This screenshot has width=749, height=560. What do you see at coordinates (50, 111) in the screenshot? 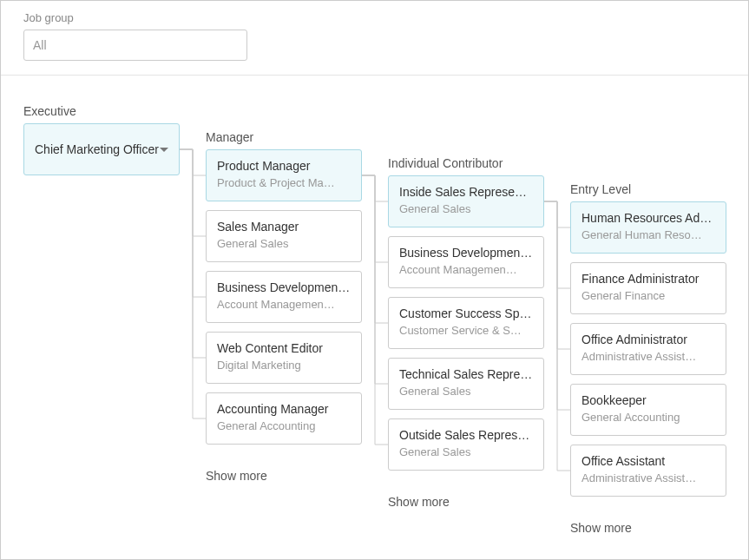
I see `column-title-executive: Executive` at bounding box center [50, 111].